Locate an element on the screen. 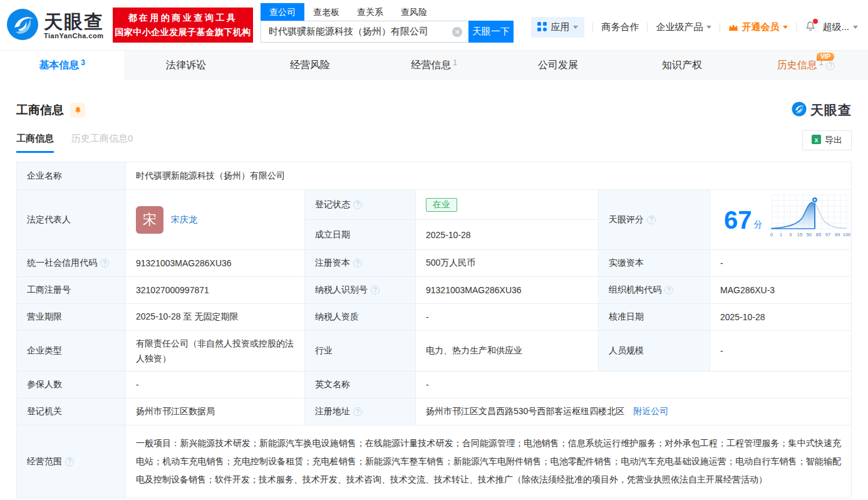 Image resolution: width=868 pixels, height=500 pixels. nav-apps: 应用 is located at coordinates (557, 28).